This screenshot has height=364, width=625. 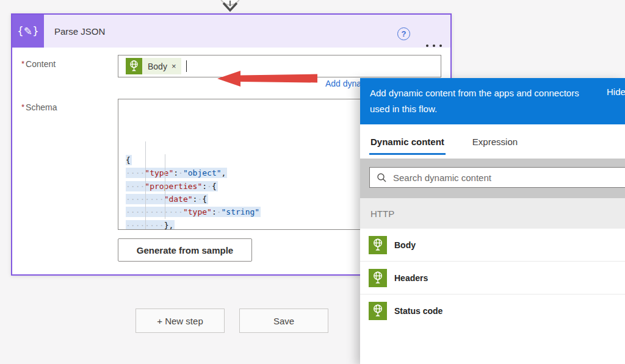 I want to click on new-step-button: + New step, so click(x=180, y=321).